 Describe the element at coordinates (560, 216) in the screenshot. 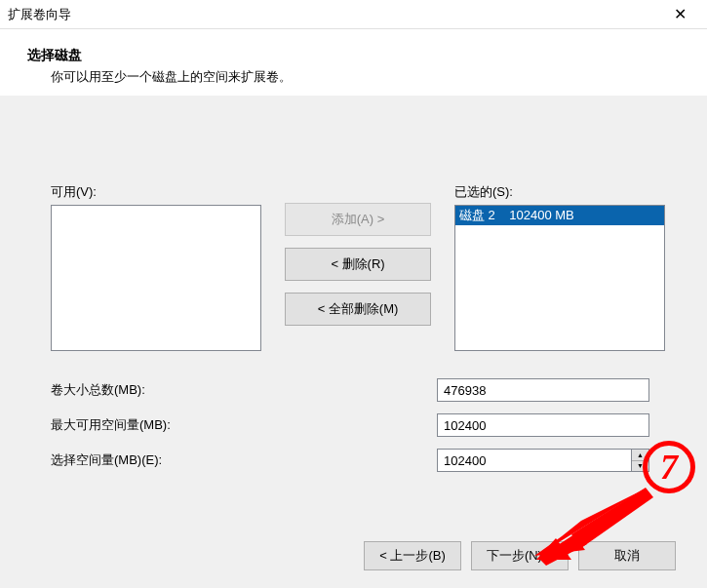

I see `list-item: 磁盘 2 102400 MB` at that location.